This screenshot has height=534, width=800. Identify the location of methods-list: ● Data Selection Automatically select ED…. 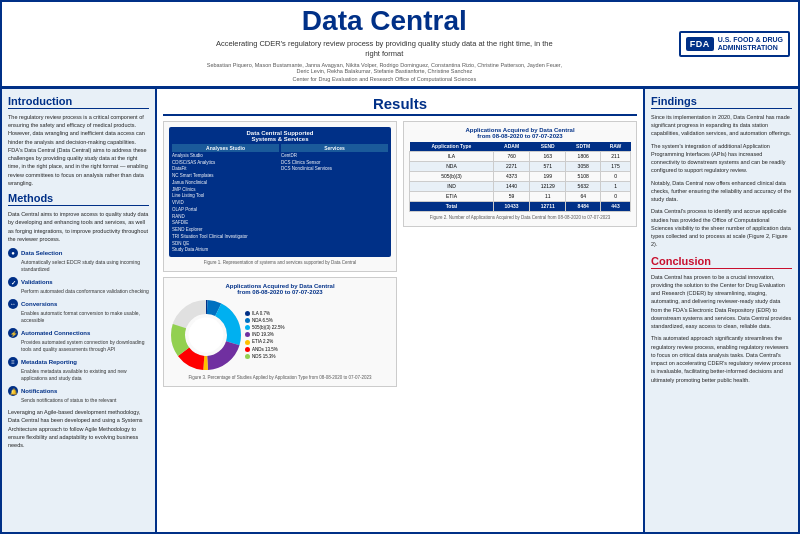
(78, 326).